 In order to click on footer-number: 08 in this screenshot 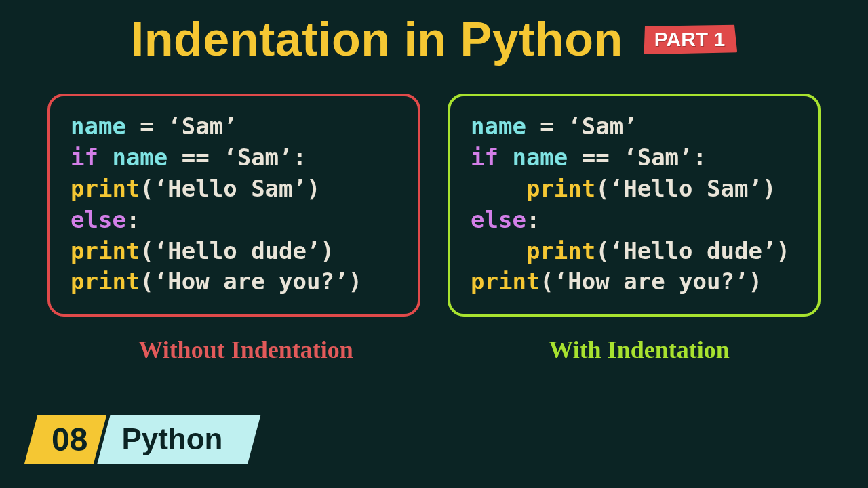, I will do `click(65, 439)`.